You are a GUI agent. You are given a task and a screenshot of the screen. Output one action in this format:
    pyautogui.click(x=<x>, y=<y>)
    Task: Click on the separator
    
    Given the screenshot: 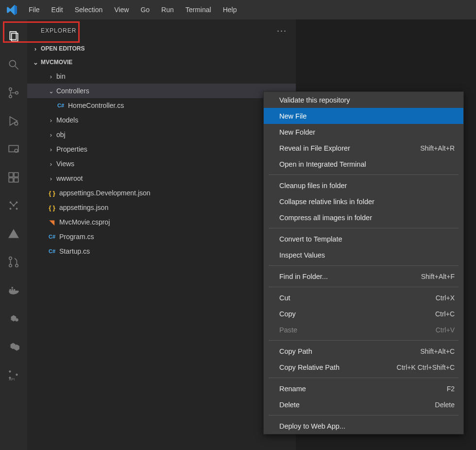 What is the action you would take?
    pyautogui.click(x=363, y=287)
    